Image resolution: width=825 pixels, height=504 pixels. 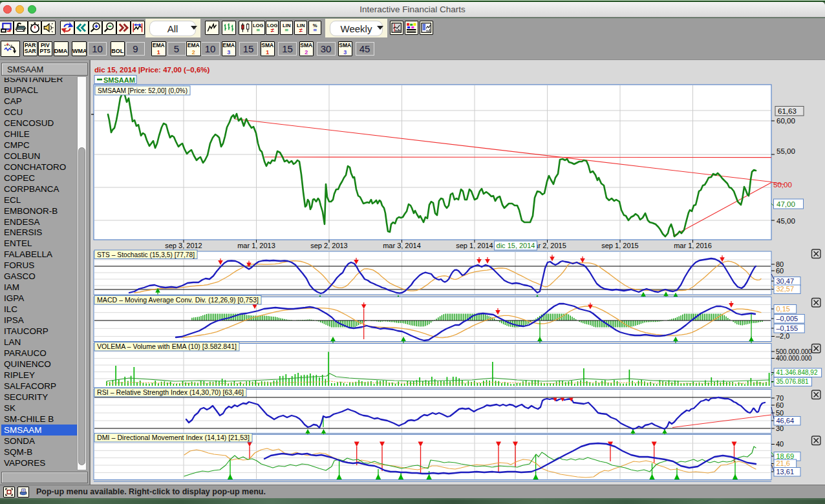 What do you see at coordinates (153, 70) in the screenshot?
I see `svg-text:dic 15, 2014 |Price: 47,00 (–0: dic 15, 2014 |Price: 47,00 (–0,6%)` at bounding box center [153, 70].